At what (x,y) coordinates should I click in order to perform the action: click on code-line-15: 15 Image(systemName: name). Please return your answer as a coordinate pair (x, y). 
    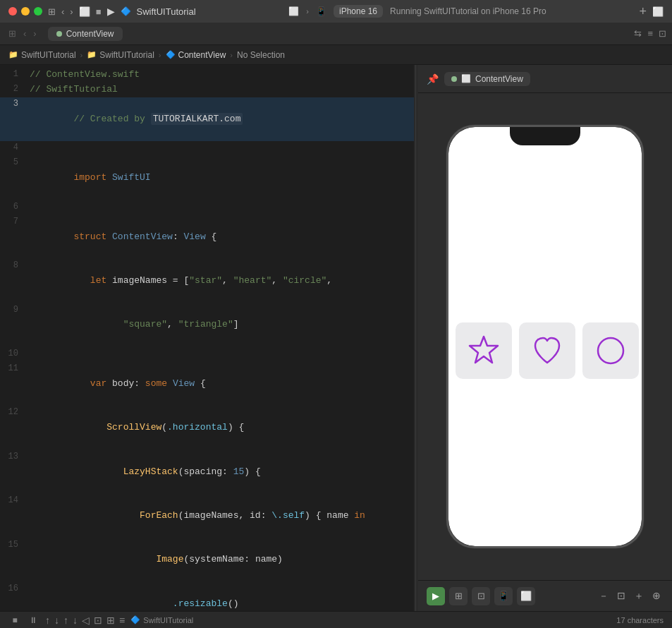
    Looking at the image, I should click on (207, 560).